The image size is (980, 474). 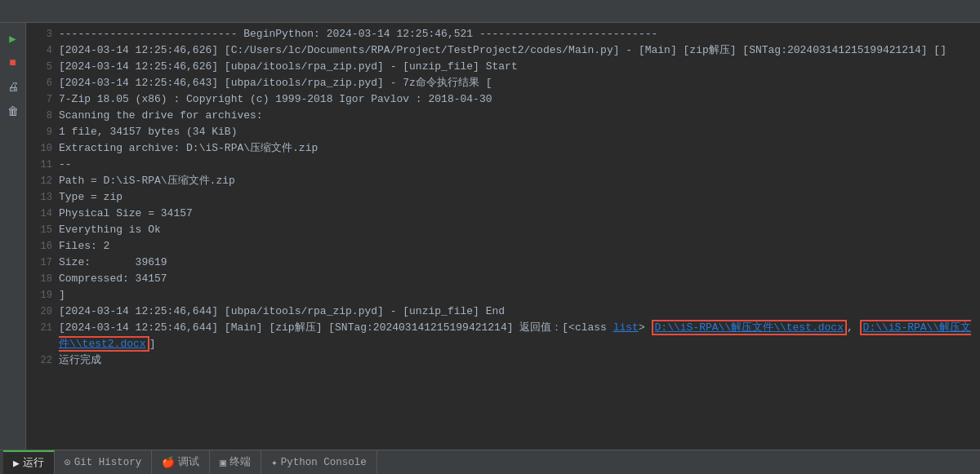 What do you see at coordinates (235, 463) in the screenshot?
I see `tab-终端: ▣终端` at bounding box center [235, 463].